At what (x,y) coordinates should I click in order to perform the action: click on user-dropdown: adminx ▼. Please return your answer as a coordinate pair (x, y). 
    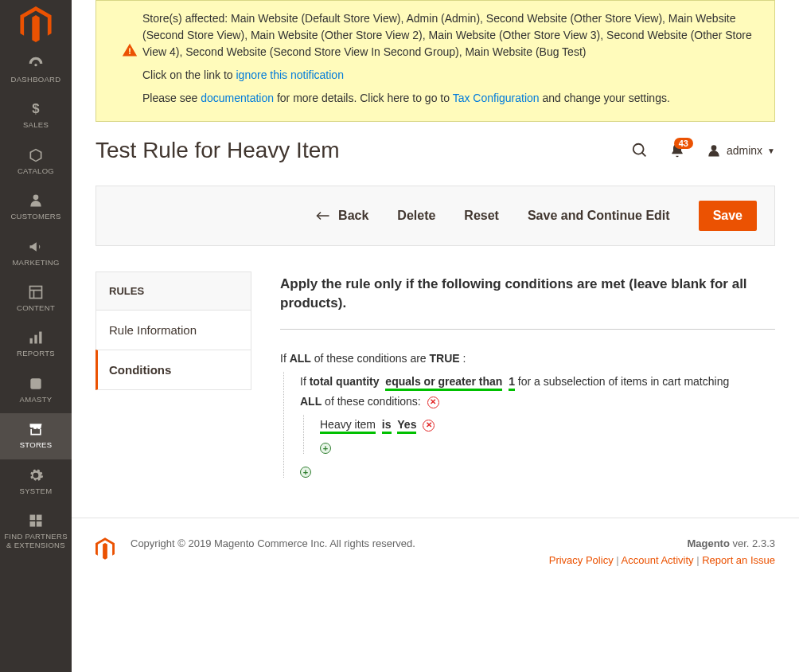
    Looking at the image, I should click on (740, 150).